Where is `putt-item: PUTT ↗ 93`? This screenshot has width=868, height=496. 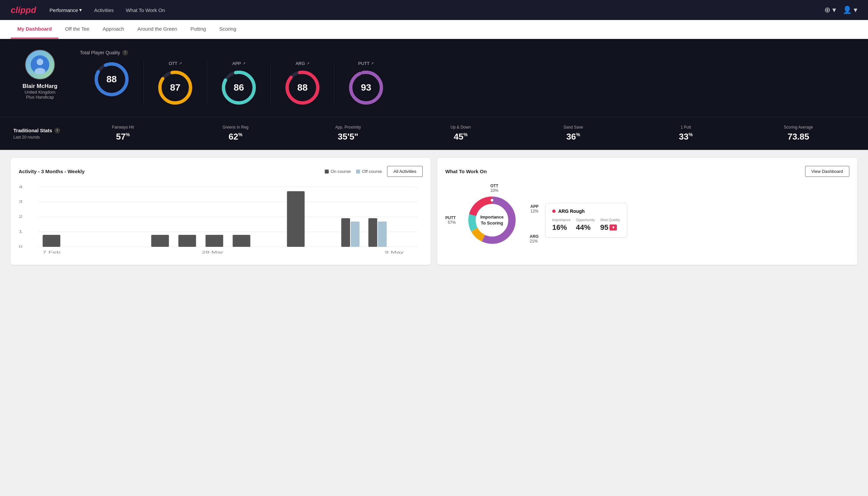
putt-item: PUTT ↗ 93 is located at coordinates (366, 83).